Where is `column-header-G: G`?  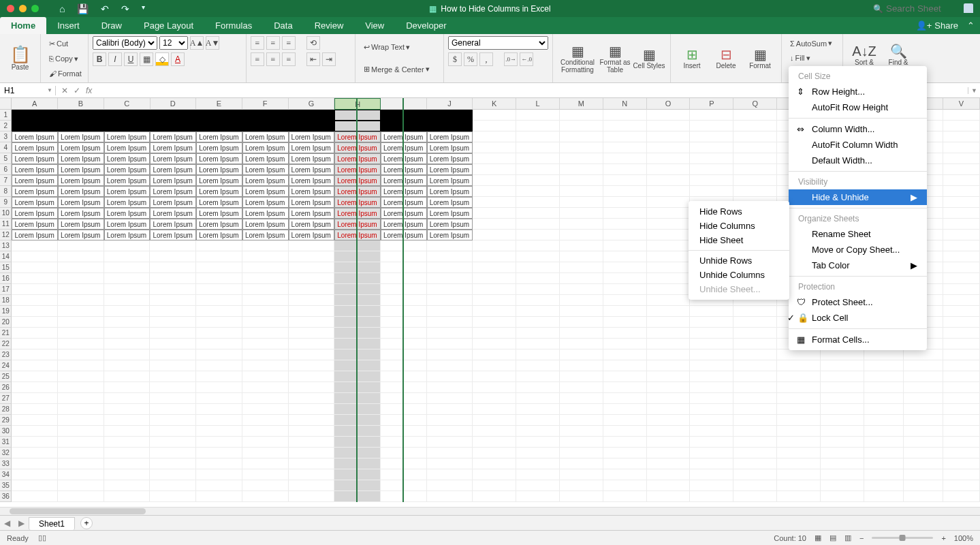 column-header-G: G is located at coordinates (312, 104).